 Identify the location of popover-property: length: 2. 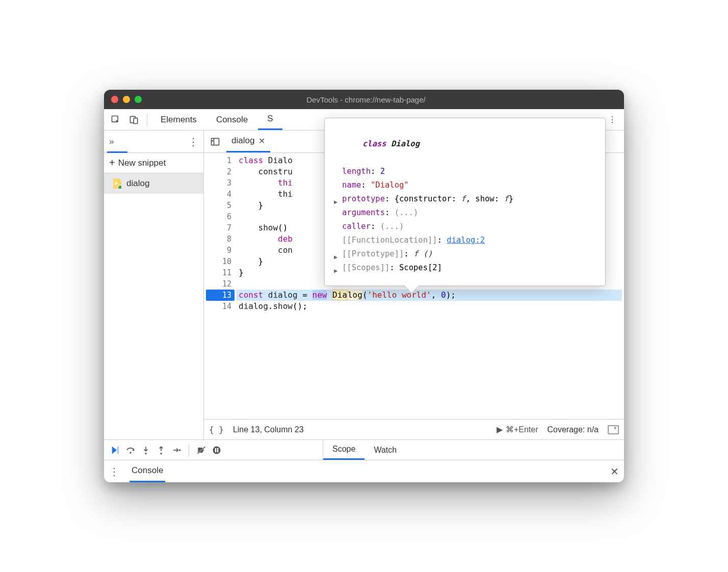
(467, 171).